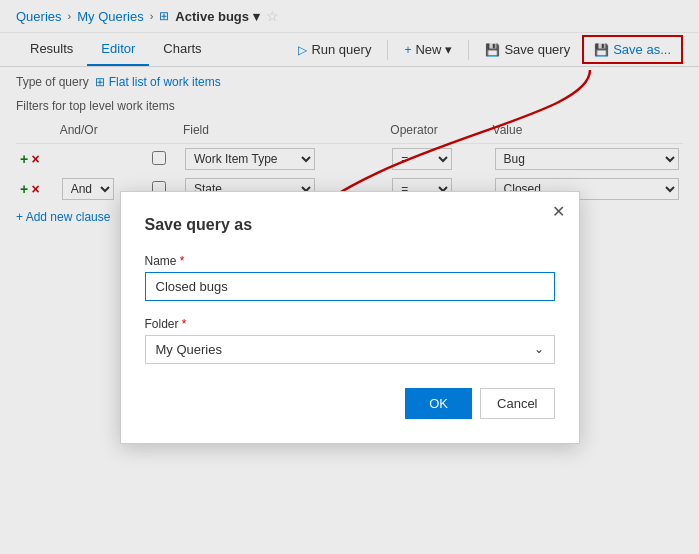  What do you see at coordinates (350, 404) in the screenshot?
I see `modal-actions: OK Cancel` at bounding box center [350, 404].